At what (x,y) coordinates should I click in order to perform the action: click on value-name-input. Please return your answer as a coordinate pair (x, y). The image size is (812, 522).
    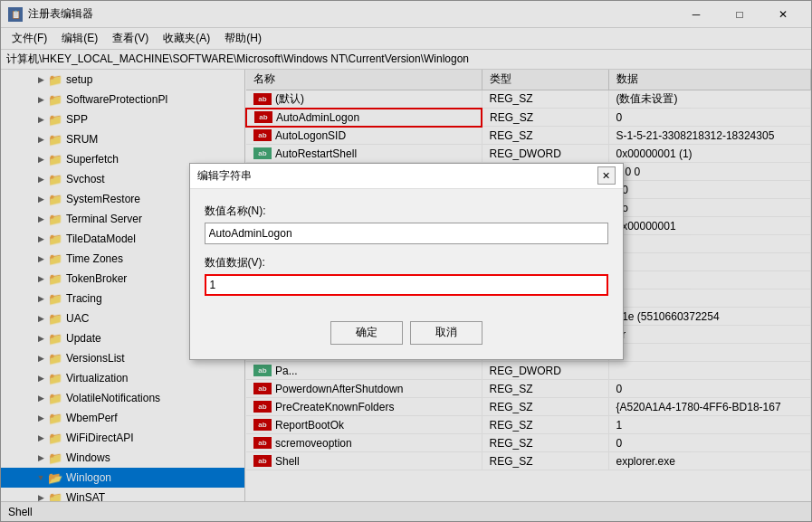
    Looking at the image, I should click on (406, 233).